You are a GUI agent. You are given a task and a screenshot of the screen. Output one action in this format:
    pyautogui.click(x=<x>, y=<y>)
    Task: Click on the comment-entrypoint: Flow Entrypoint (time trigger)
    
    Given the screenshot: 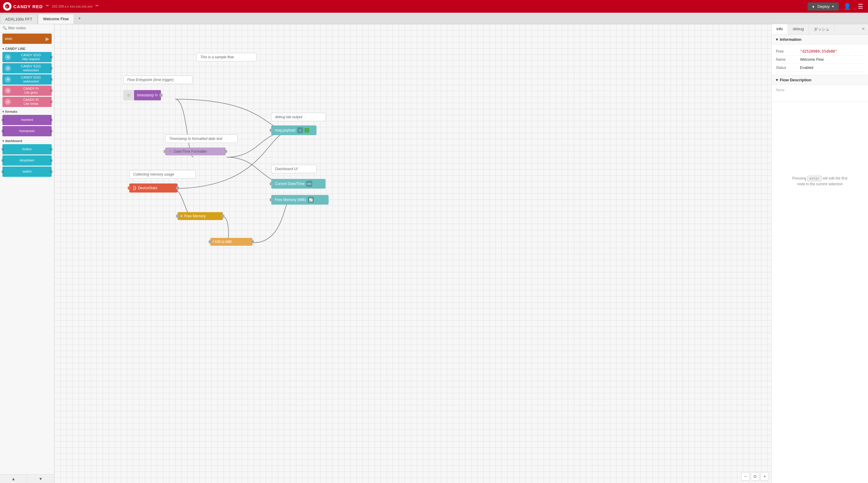 What is the action you would take?
    pyautogui.click(x=158, y=80)
    